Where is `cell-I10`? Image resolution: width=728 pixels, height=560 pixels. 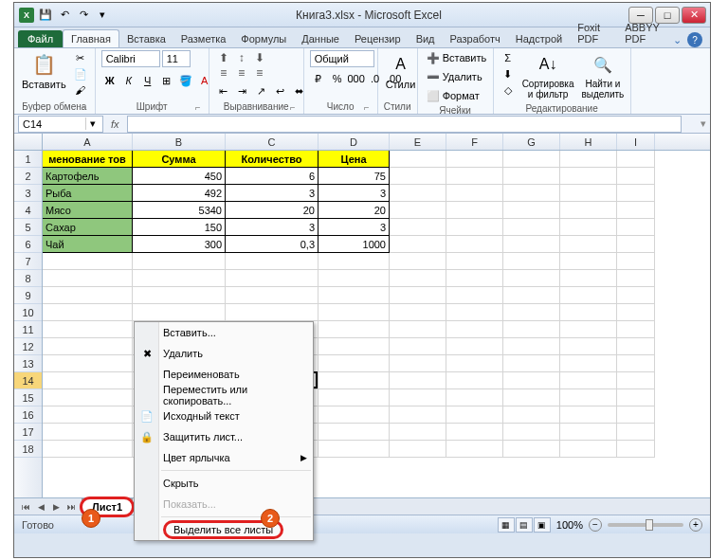
cell-I10 is located at coordinates (636, 313).